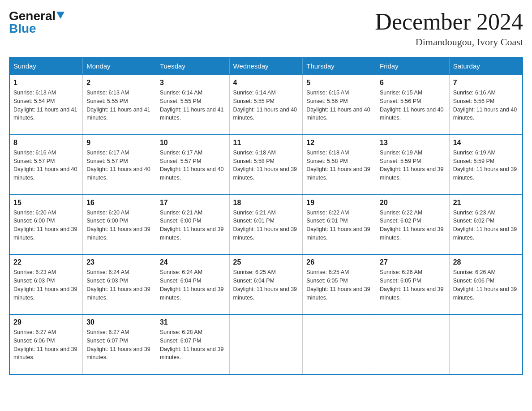 Image resolution: width=532 pixels, height=411 pixels. What do you see at coordinates (413, 203) in the screenshot?
I see `day-number: 20` at bounding box center [413, 203].